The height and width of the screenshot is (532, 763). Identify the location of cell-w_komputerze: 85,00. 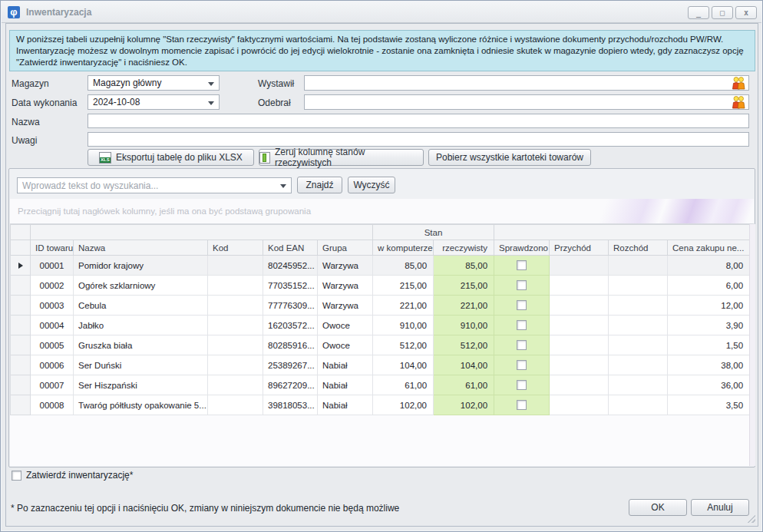
(404, 266).